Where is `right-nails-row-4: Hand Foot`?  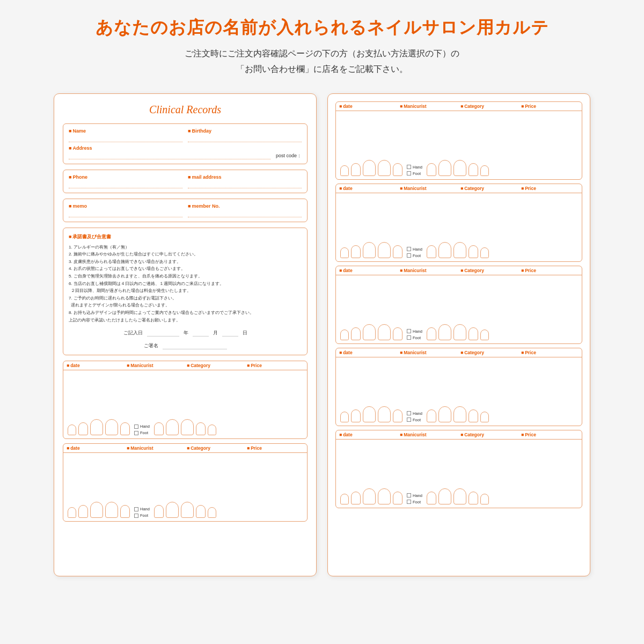 right-nails-row-4: Hand Foot is located at coordinates (459, 414).